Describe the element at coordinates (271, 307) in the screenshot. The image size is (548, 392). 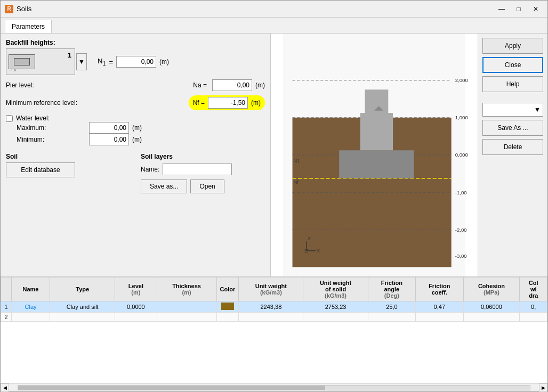
I see `cell-unit-weight-1: 2243,38` at that location.